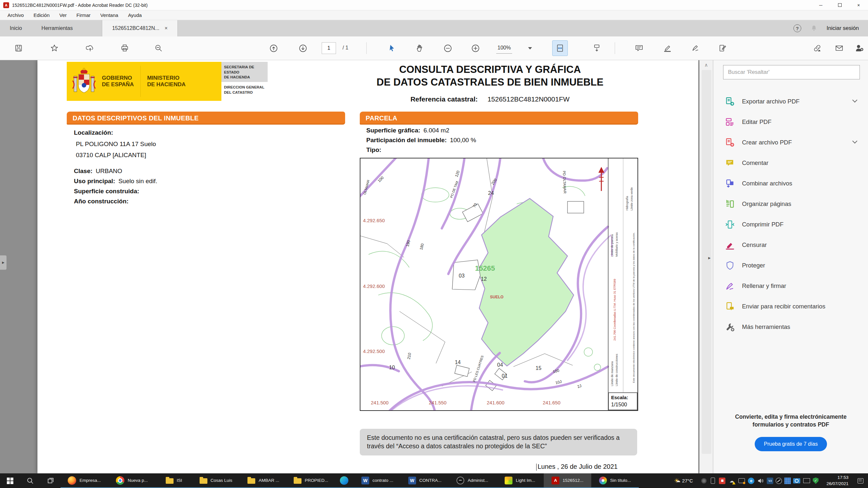  What do you see at coordinates (790, 432) in the screenshot?
I see `promo-block: Convierte, edita y firma electrónicament…` at bounding box center [790, 432].